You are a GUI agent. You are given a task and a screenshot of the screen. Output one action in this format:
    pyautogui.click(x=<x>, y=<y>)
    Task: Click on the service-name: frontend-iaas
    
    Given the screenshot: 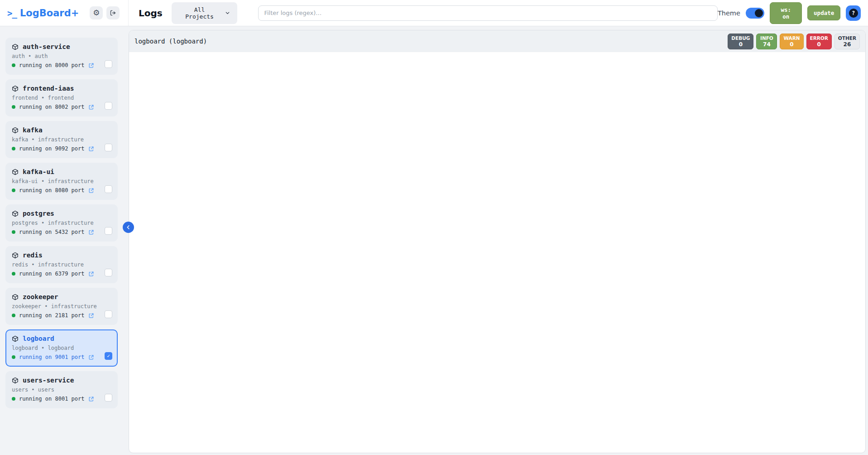 What is the action you would take?
    pyautogui.click(x=48, y=88)
    